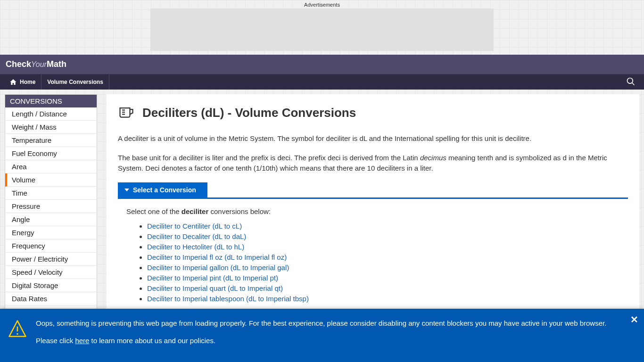  I want to click on ad-container: Advertisements, so click(322, 25).